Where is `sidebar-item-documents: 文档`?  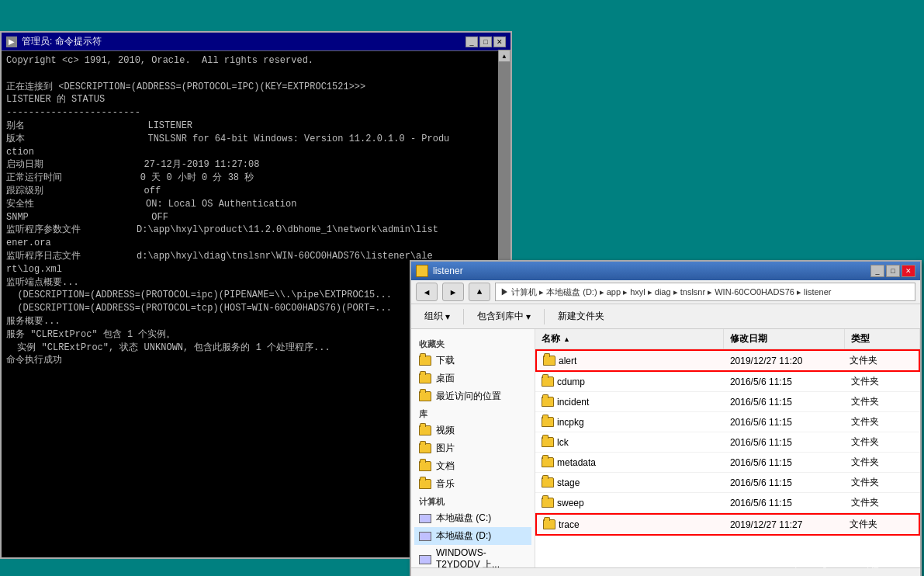
sidebar-item-documents: 文档 is located at coordinates (473, 466).